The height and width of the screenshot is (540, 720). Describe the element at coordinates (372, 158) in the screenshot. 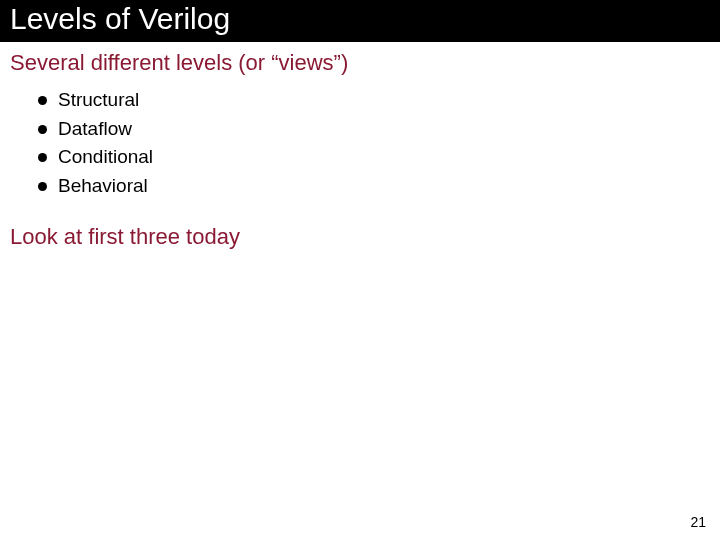

I see `list-item: Conditional` at that location.